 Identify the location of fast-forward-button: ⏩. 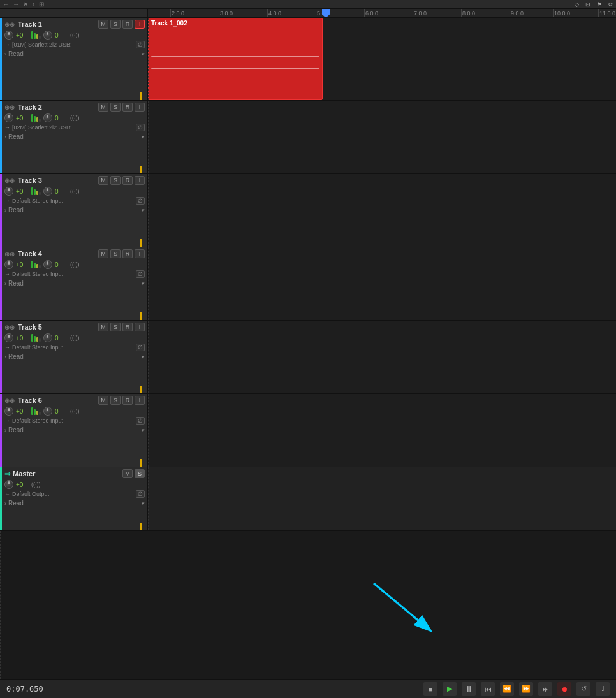
(526, 689).